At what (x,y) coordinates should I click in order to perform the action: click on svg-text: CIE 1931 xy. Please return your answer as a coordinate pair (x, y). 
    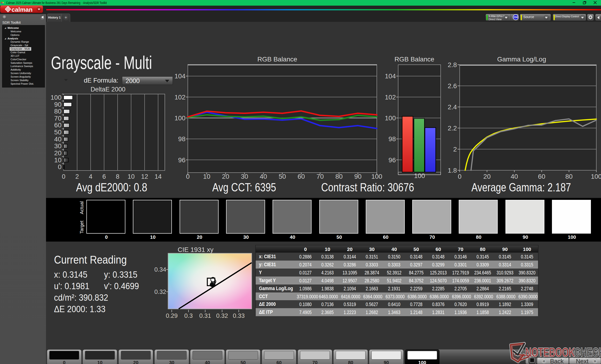
    Looking at the image, I should click on (196, 250).